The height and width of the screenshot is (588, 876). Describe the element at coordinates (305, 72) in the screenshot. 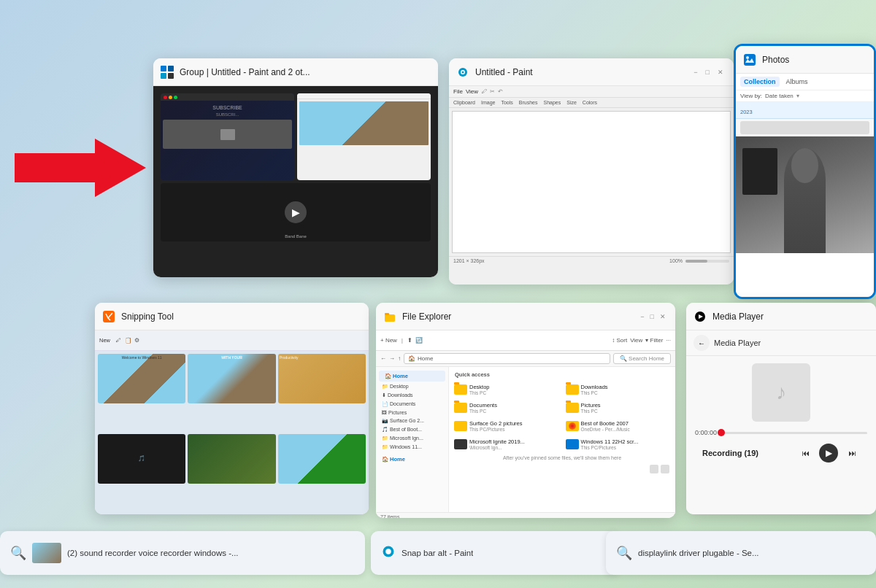

I see `group-title: Group | Untitled - Paint and 2 ot...` at that location.